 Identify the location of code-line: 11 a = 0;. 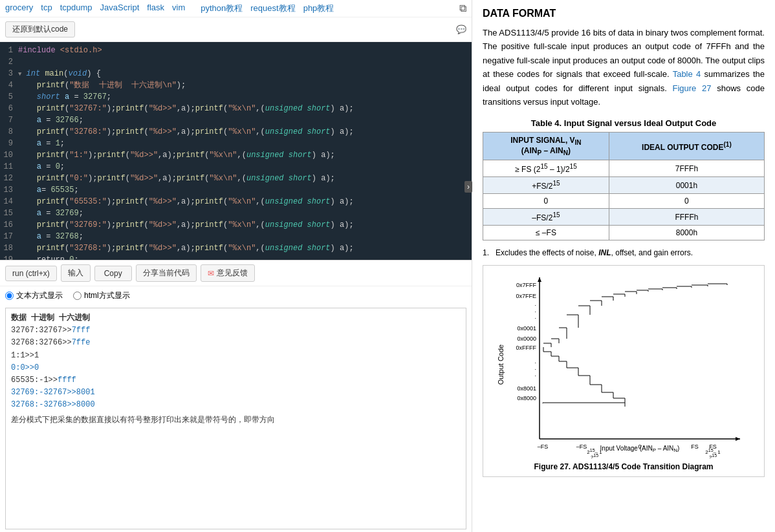
(235, 167).